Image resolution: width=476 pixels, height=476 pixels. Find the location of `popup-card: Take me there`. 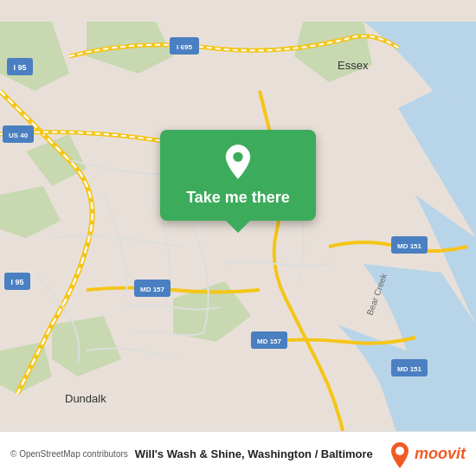

popup-card: Take me there is located at coordinates (238, 182).